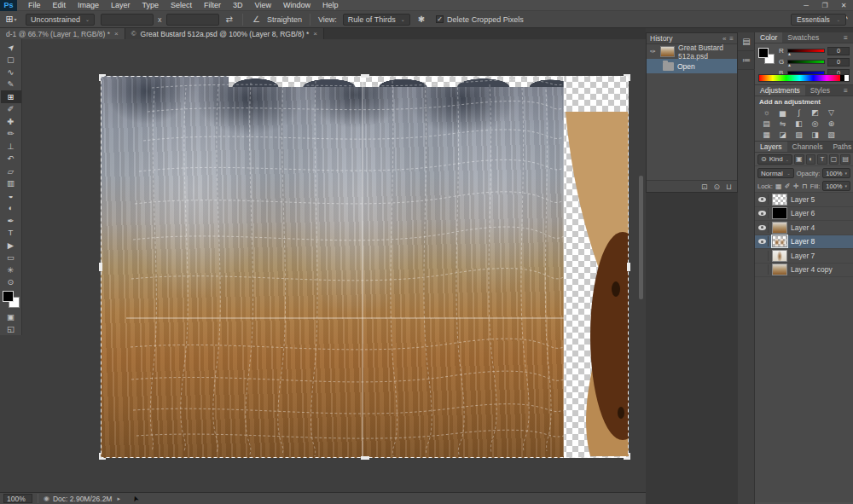 The image size is (853, 504). Describe the element at coordinates (60, 20) in the screenshot. I see `crop-ratio-dropdown: Unconstrained ⌄` at that location.